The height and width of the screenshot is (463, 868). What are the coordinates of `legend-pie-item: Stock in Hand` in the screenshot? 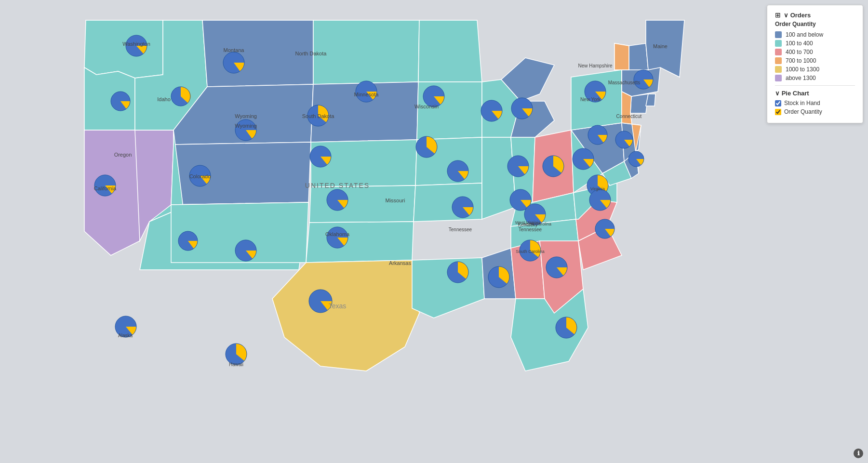 It's located at (815, 103).